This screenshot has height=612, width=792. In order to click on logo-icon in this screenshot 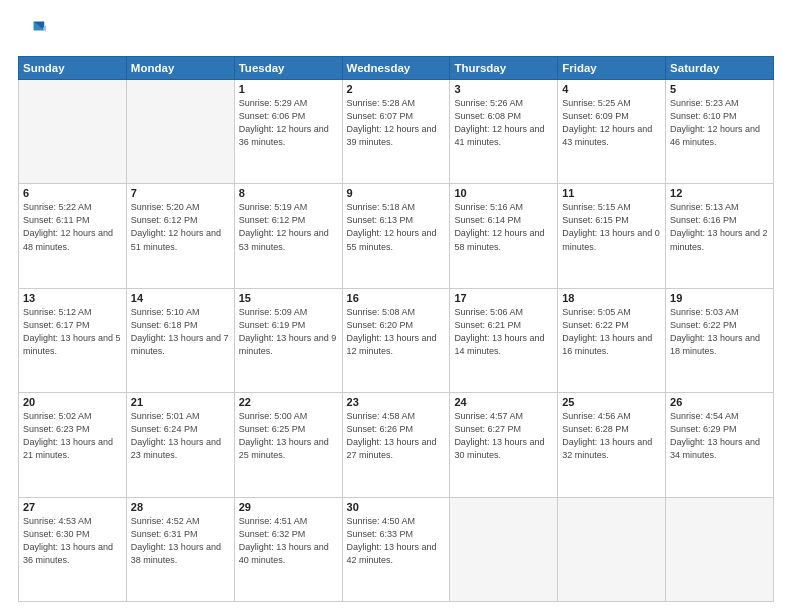, I will do `click(32, 32)`.